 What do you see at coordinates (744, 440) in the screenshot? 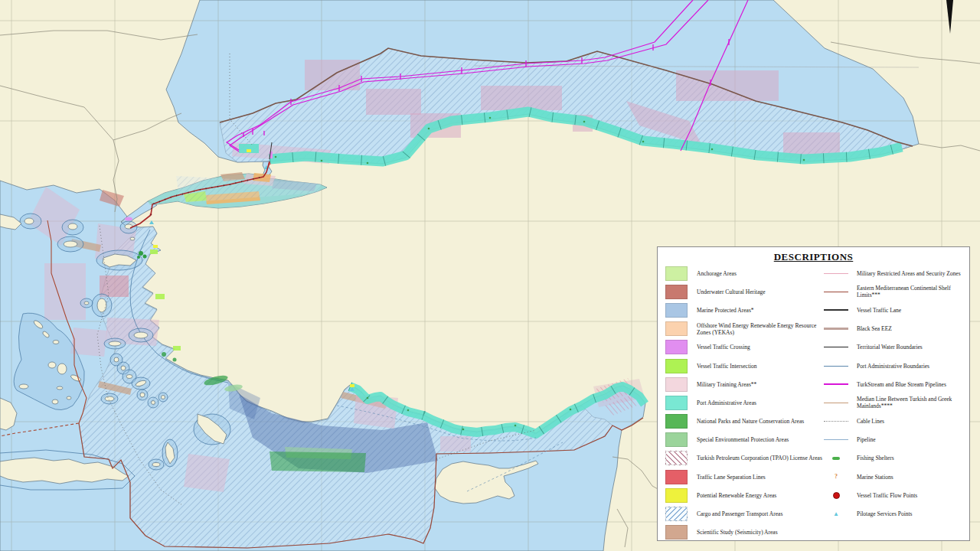
I see `legend-item: Special Environmental Protection Areas` at bounding box center [744, 440].